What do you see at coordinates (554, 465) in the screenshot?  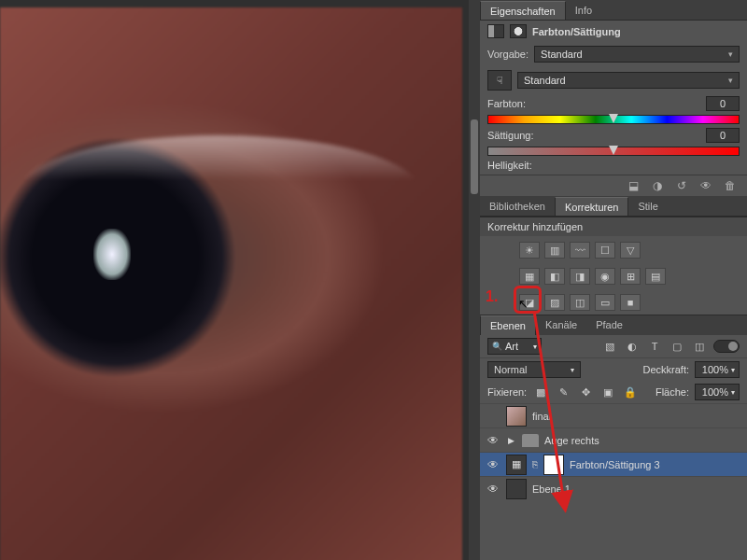 I see `layer-mask-thumb` at bounding box center [554, 465].